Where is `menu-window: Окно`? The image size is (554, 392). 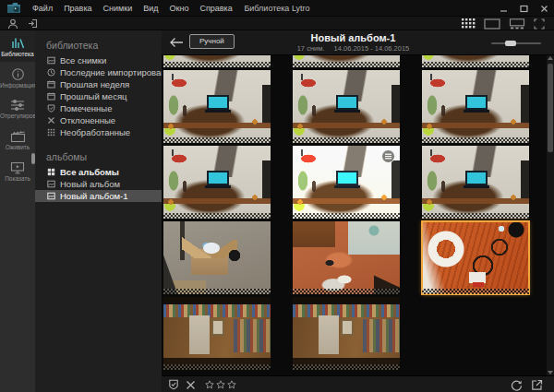 menu-window: Окно is located at coordinates (179, 8).